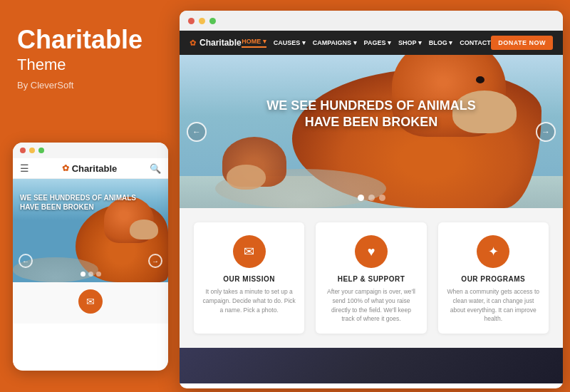 This screenshot has height=392, width=570. Describe the element at coordinates (212, 21) in the screenshot. I see `desktop-dot-green` at that location.